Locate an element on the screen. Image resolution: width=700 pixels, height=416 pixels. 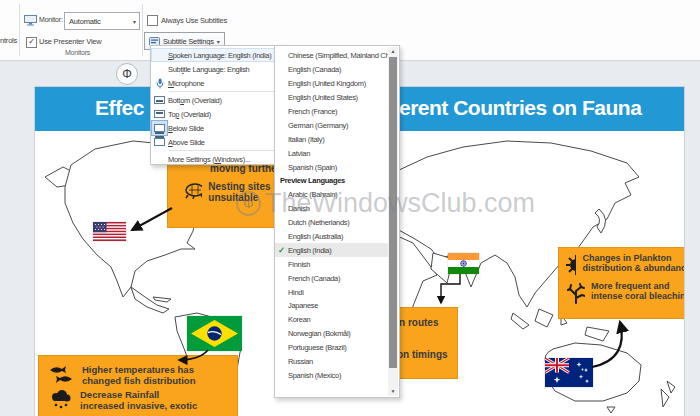
menu-item-more-settings: More Settings (Windows)... is located at coordinates (219, 159).